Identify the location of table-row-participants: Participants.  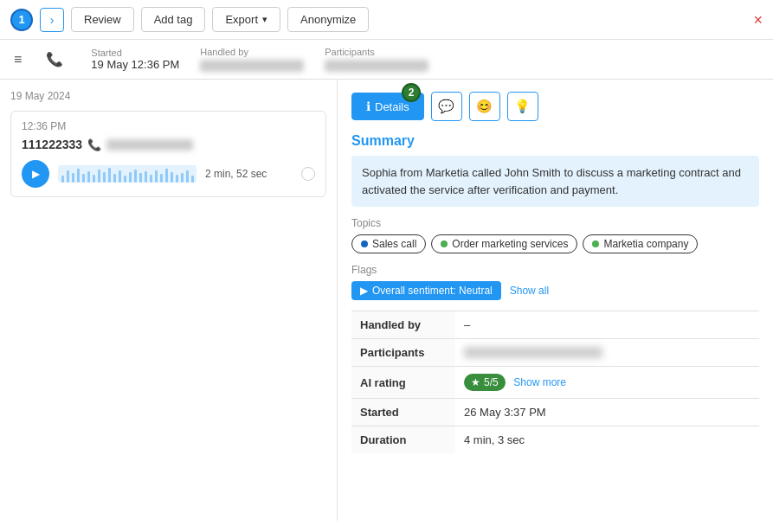
(556, 353).